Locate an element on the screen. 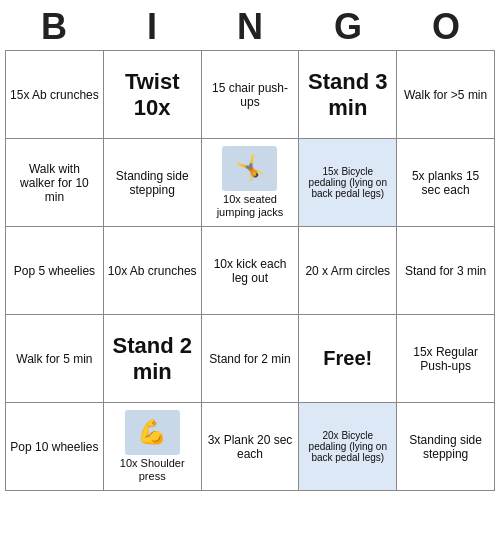 This screenshot has width=500, height=544. cell-r4-c3: 20x Bicycle pedaling (lying on back peda… is located at coordinates (348, 447).